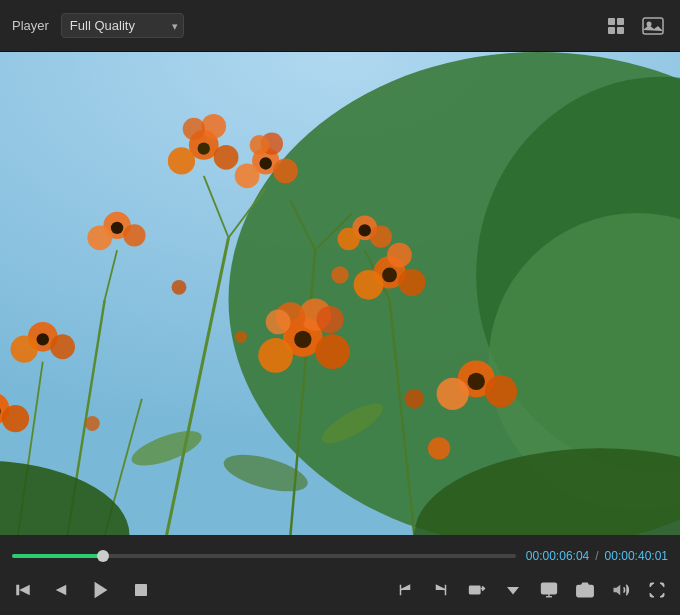 Image resolution: width=680 pixels, height=615 pixels. What do you see at coordinates (635, 26) in the screenshot?
I see `toolbar-icons` at bounding box center [635, 26].